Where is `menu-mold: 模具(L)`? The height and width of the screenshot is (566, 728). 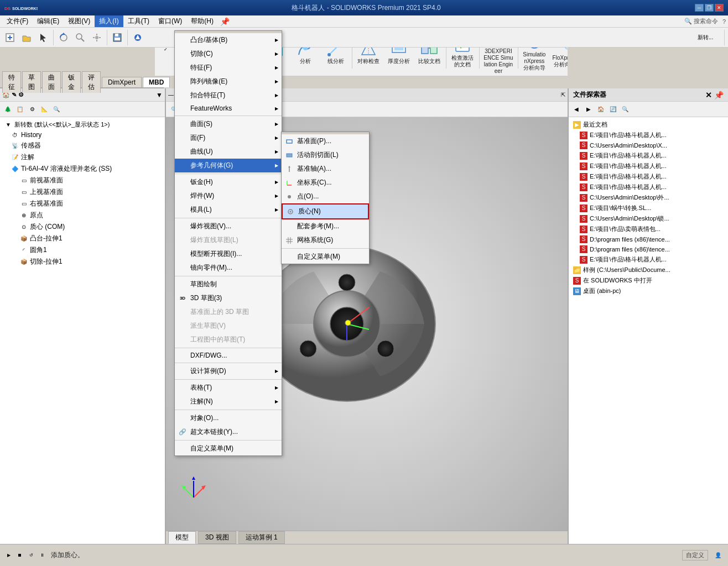
menu-mold: 模具(L) is located at coordinates (228, 210).